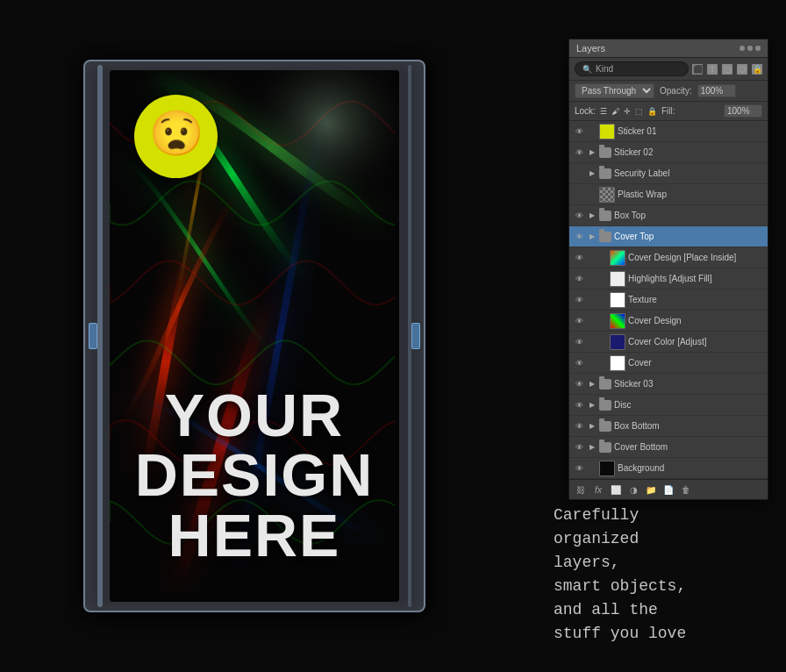 The image size is (786, 672). Describe the element at coordinates (651, 490) in the screenshot. I see `new-group-button: 📁` at that location.